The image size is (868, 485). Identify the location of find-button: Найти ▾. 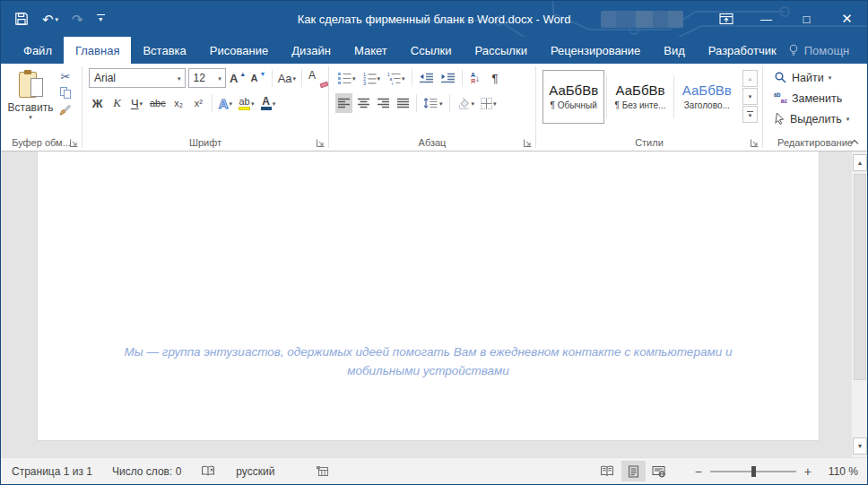
(818, 77).